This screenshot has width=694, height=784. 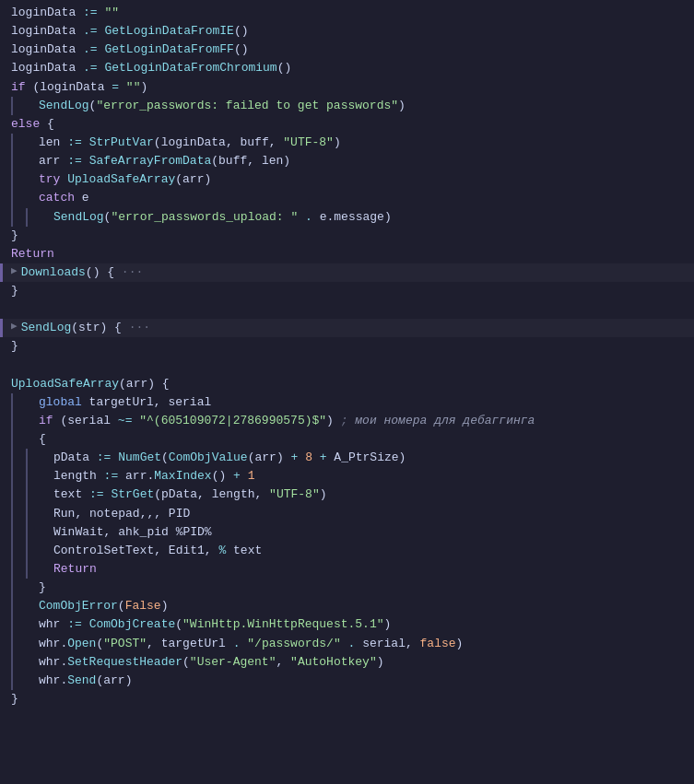 I want to click on line-3: loginData .= GetLoginDataFromFF(), so click(x=347, y=50).